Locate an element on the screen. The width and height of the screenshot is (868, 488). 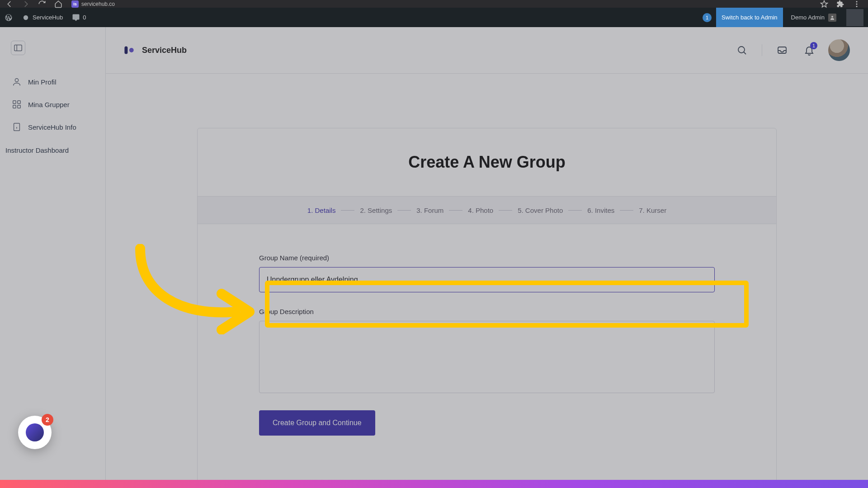
group-name-field-group: Group Name (required) is located at coordinates (487, 273).